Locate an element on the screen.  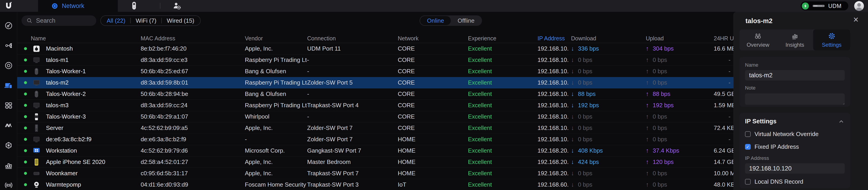
mac-address: 50:6b:4b:29:a1:07 is located at coordinates (193, 117).